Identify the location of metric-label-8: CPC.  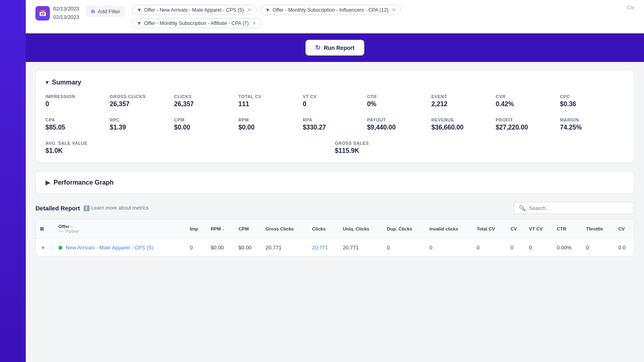
(592, 97).